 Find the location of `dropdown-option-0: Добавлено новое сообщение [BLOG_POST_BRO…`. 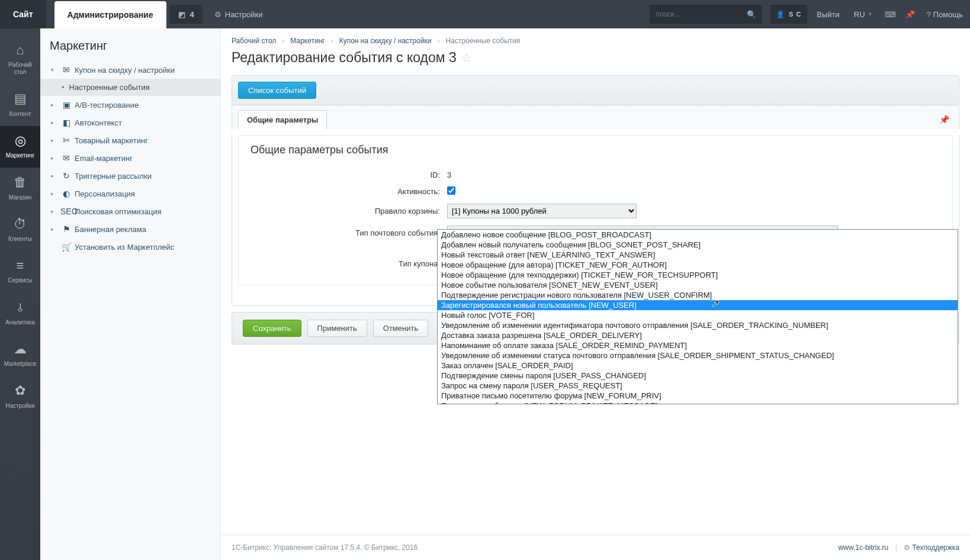

dropdown-option-0: Добавлено новое сообщение [BLOG_POST_BRO… is located at coordinates (698, 234).